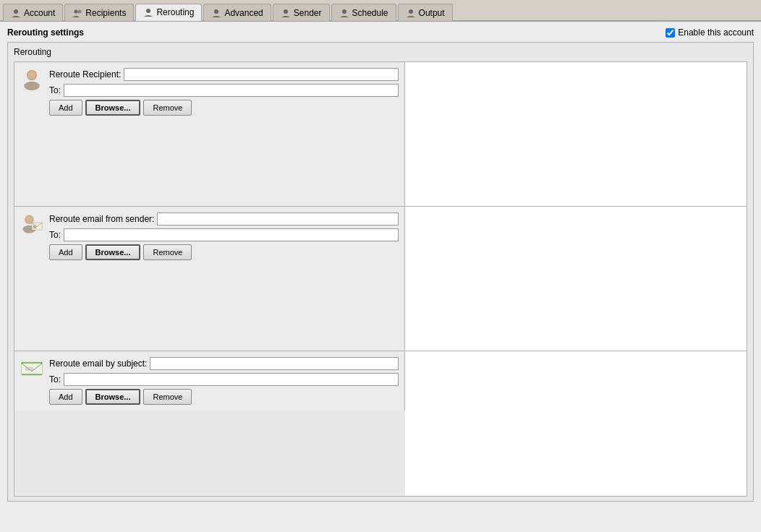 The width and height of the screenshot is (761, 532). Describe the element at coordinates (148, 12) in the screenshot. I see `rerouting-icon` at that location.